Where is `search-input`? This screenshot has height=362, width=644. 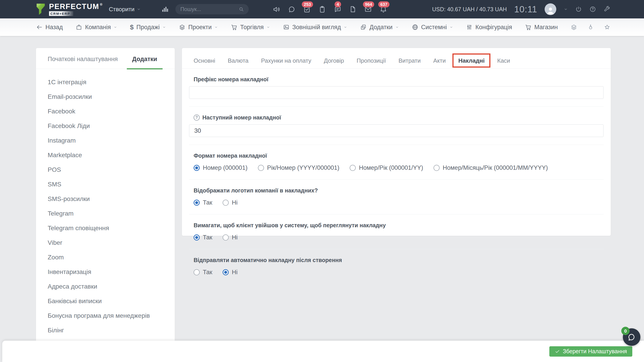 search-input is located at coordinates (209, 9).